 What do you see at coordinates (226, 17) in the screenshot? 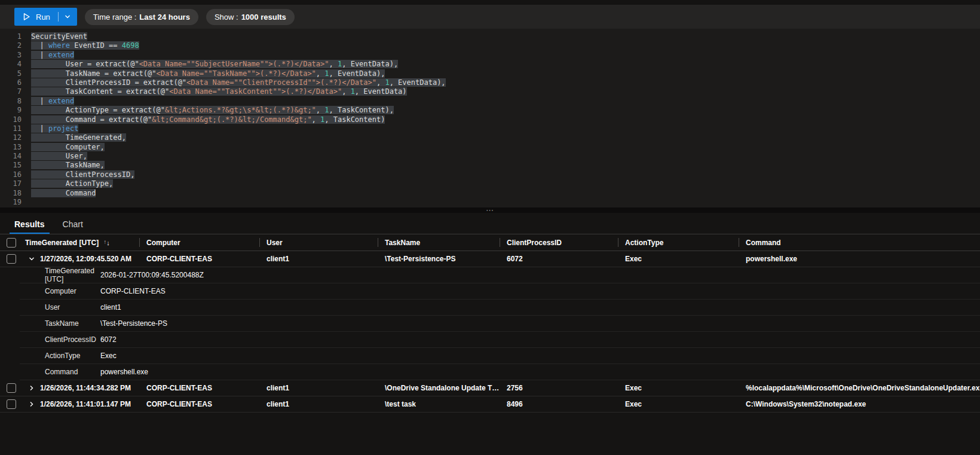
I see `show-label: Show :` at bounding box center [226, 17].